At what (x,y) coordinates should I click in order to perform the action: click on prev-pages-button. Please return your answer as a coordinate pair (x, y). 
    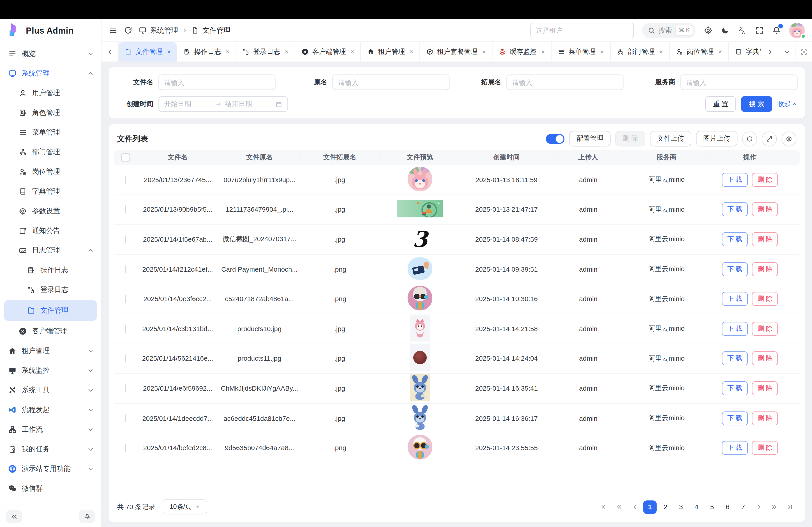
    Looking at the image, I should click on (619, 507).